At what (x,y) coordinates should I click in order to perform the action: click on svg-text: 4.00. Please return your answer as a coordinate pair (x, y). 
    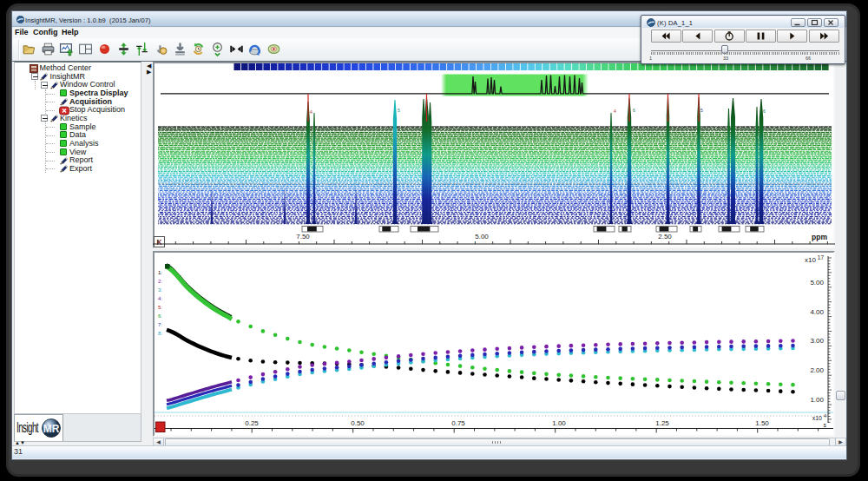
    Looking at the image, I should click on (817, 313).